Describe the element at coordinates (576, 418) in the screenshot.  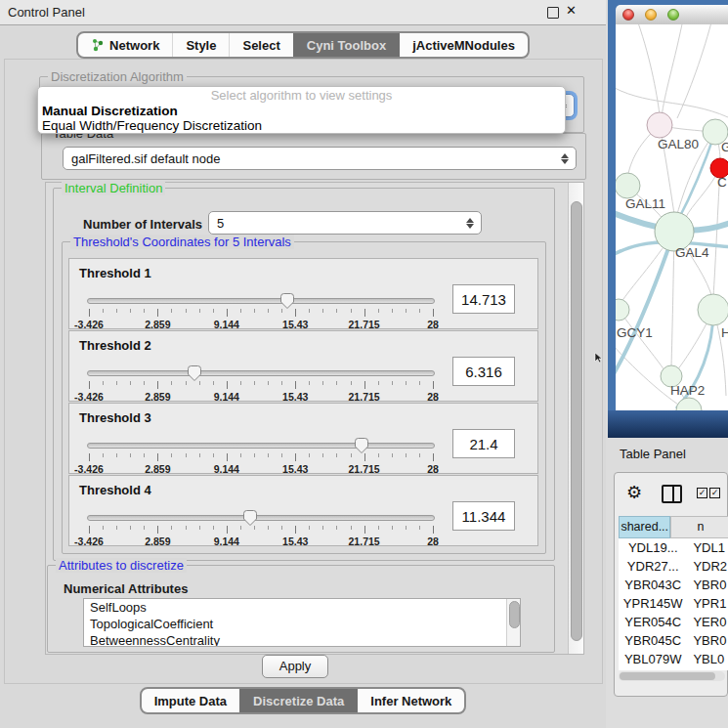
I see `main-vertical-scrollbar` at that location.